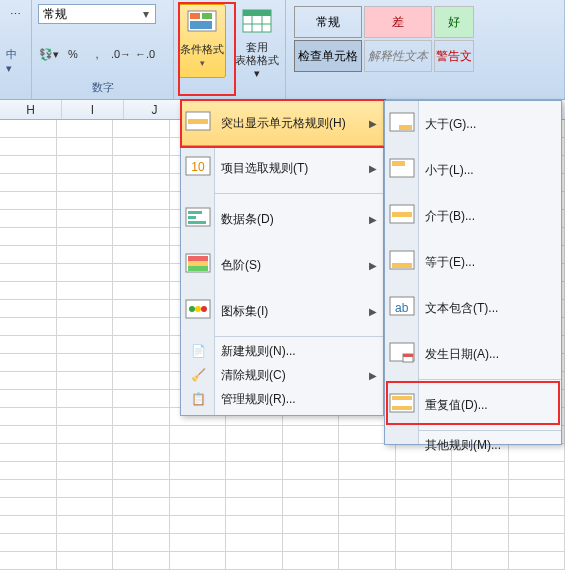  What do you see at coordinates (257, 41) in the screenshot?
I see `format-as-table-button: 套用 表格格式▾` at bounding box center [257, 41].